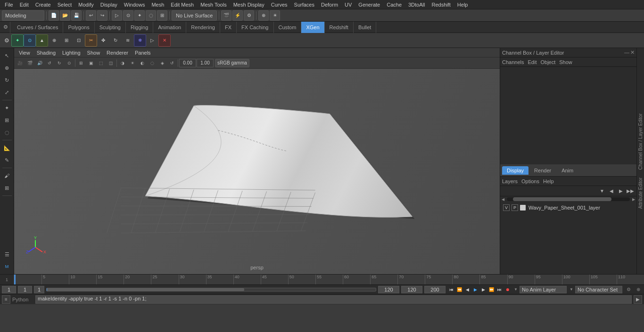 The image size is (644, 332). What do you see at coordinates (72, 53) in the screenshot?
I see `vp-menu-lighting: Lighting` at bounding box center [72, 53].